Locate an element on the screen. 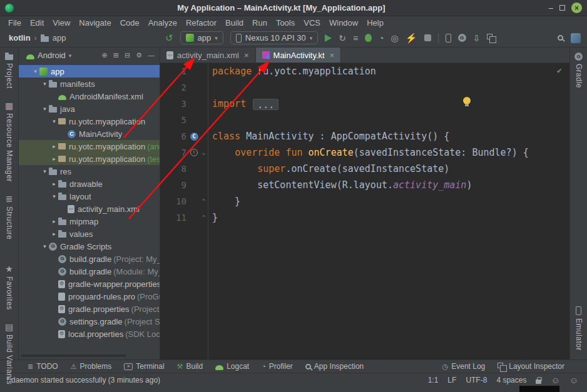 The width and height of the screenshot is (587, 392). menu-run: Run is located at coordinates (260, 23).